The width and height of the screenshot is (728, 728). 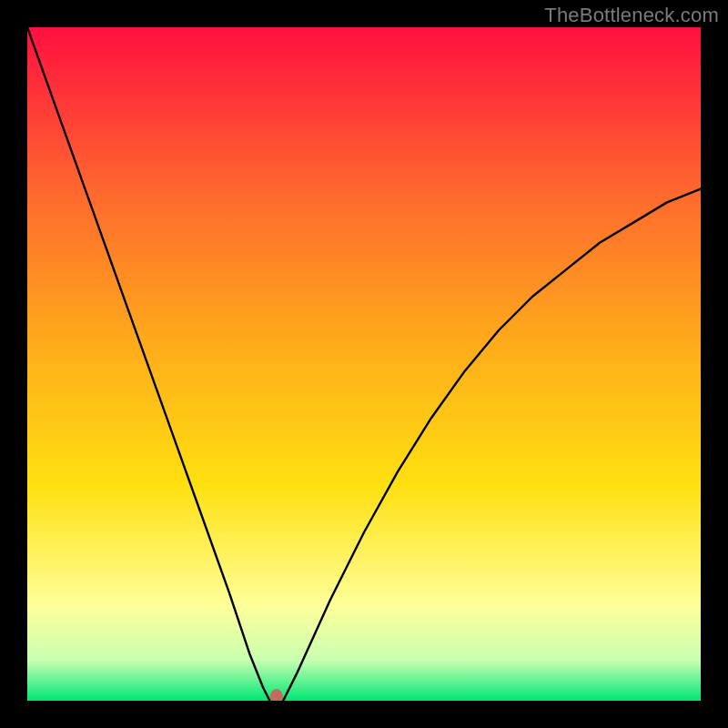 What do you see at coordinates (632, 15) in the screenshot?
I see `watermark-text: TheBottleneck.com` at bounding box center [632, 15].